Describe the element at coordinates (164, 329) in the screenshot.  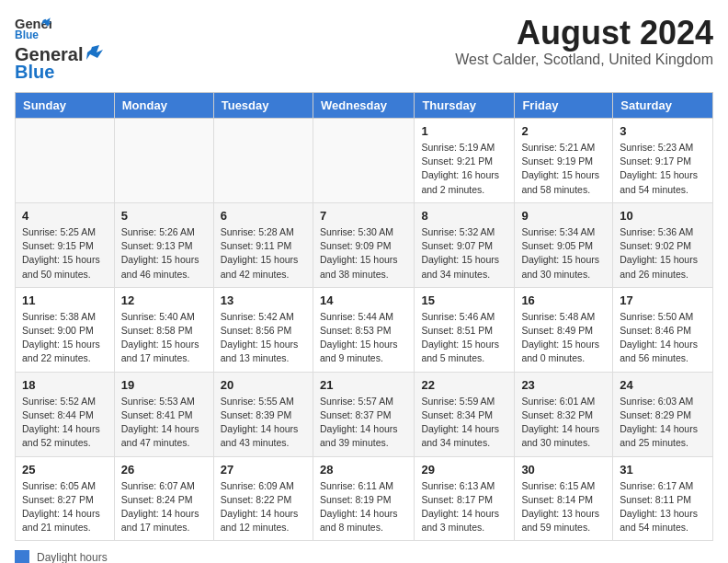
I see `calendar-cell: 12Sunrise: 5:40 AM Sunset: 8:58 PM Dayli…` at that location.